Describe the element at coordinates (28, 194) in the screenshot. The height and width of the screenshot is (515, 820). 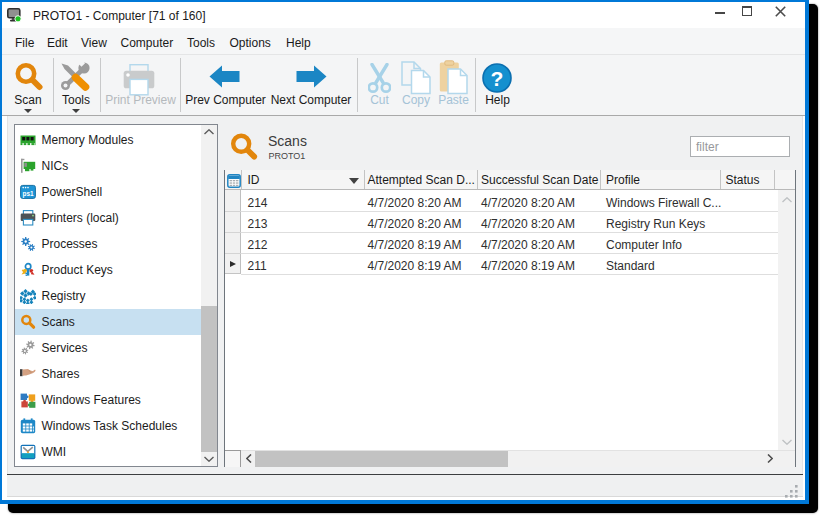
I see `svg-text: ps1` at that location.